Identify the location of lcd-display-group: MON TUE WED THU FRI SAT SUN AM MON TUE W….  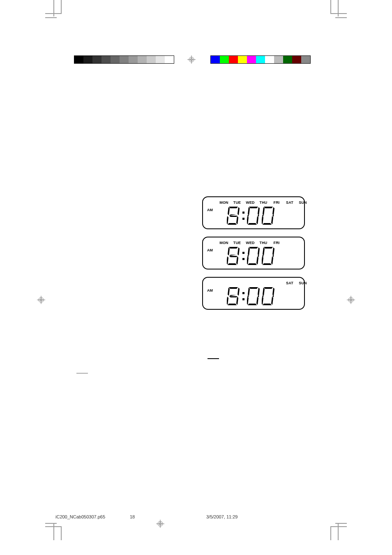
(254, 253).